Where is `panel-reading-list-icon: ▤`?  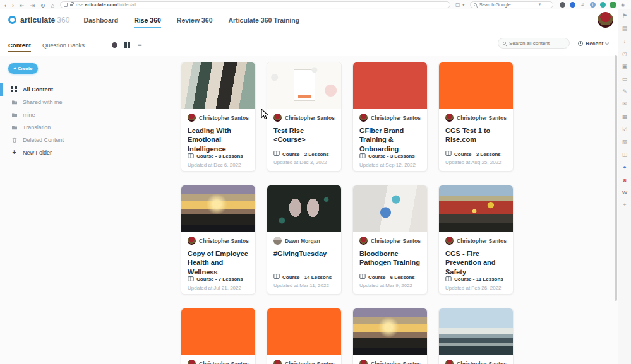
panel-reading-list-icon: ▤ is located at coordinates (625, 29).